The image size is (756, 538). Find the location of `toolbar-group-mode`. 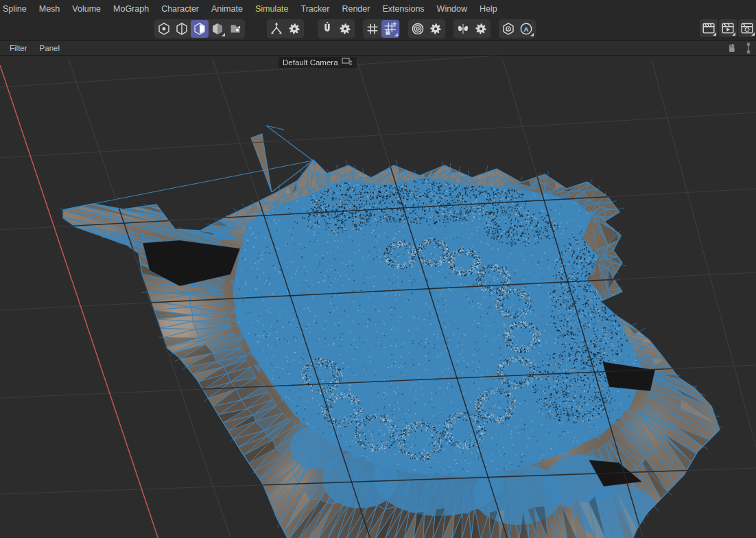

toolbar-group-mode is located at coordinates (200, 29).